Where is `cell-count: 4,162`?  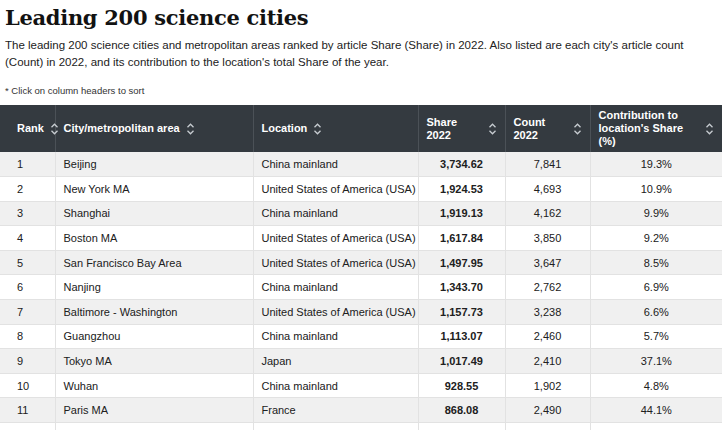 cell-count: 4,162 is located at coordinates (548, 214).